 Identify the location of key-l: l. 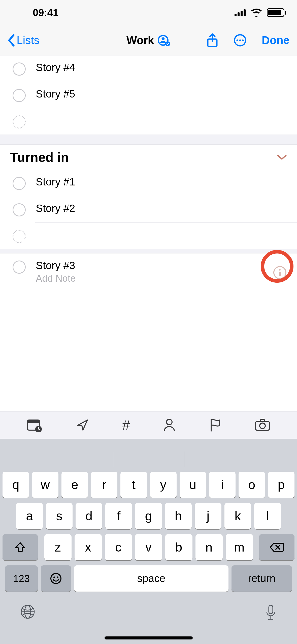
(268, 516).